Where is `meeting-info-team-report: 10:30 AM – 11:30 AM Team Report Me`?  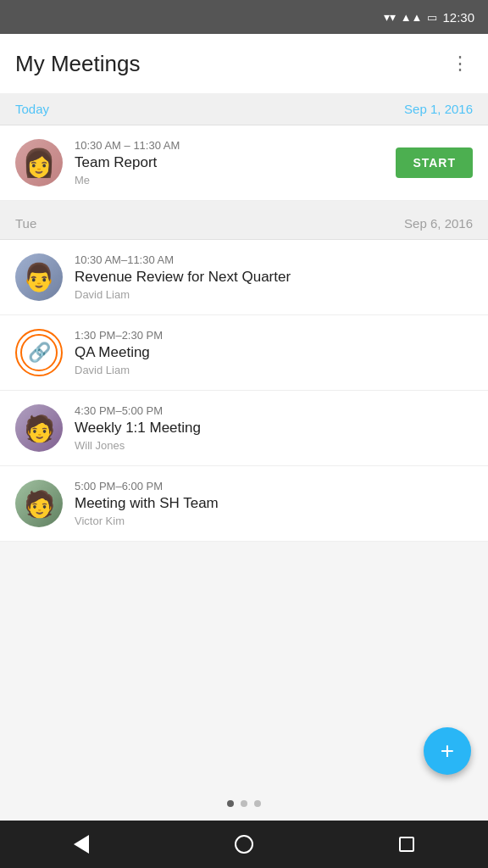
meeting-info-team-report: 10:30 AM – 11:30 AM Team Report Me is located at coordinates (236, 163).